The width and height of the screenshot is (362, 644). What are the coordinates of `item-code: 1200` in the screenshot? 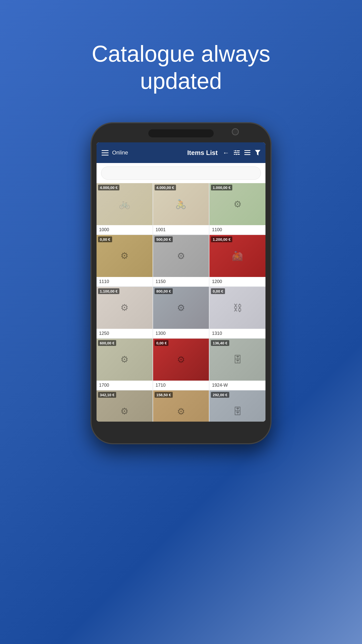 It's located at (237, 282).